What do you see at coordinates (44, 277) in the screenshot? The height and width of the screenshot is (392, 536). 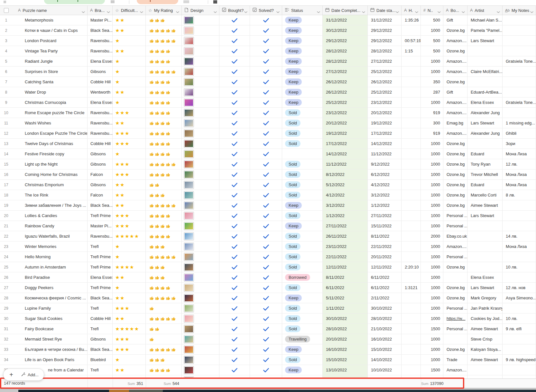 I see `cell-name: 26 Bird Paradise` at bounding box center [44, 277].